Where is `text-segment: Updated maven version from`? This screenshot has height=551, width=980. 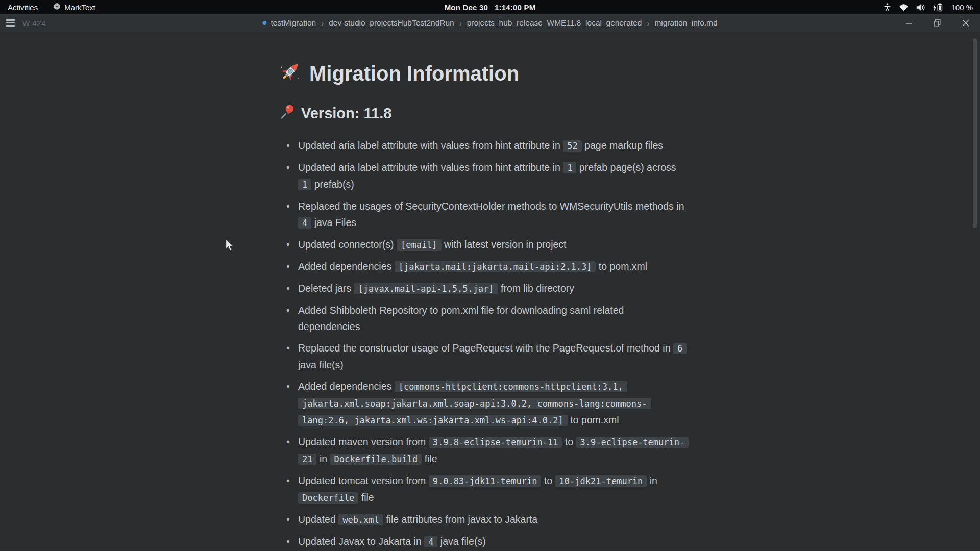 text-segment: Updated maven version from is located at coordinates (363, 442).